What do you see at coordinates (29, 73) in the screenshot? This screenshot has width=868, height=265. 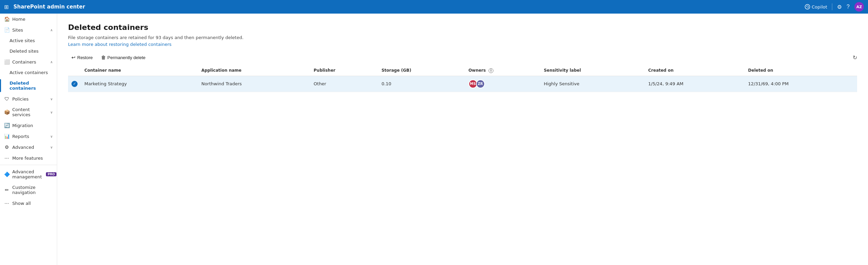 I see `sidebar-item-active-containers: Active containers` at bounding box center [29, 73].